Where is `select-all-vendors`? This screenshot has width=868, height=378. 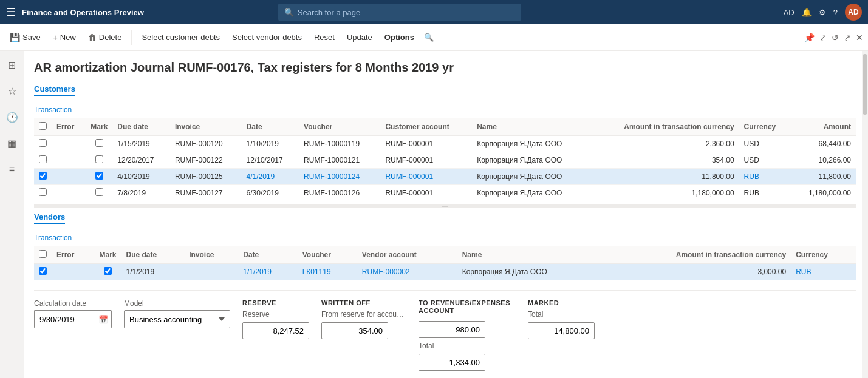
select-all-vendors is located at coordinates (43, 254).